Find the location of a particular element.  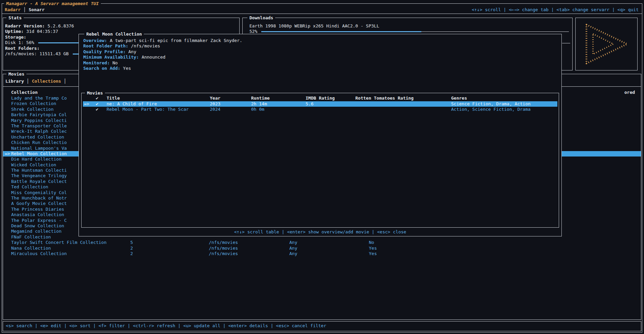

field-value: A two-part sci-fi epic from filmmaker Za… is located at coordinates (176, 41).